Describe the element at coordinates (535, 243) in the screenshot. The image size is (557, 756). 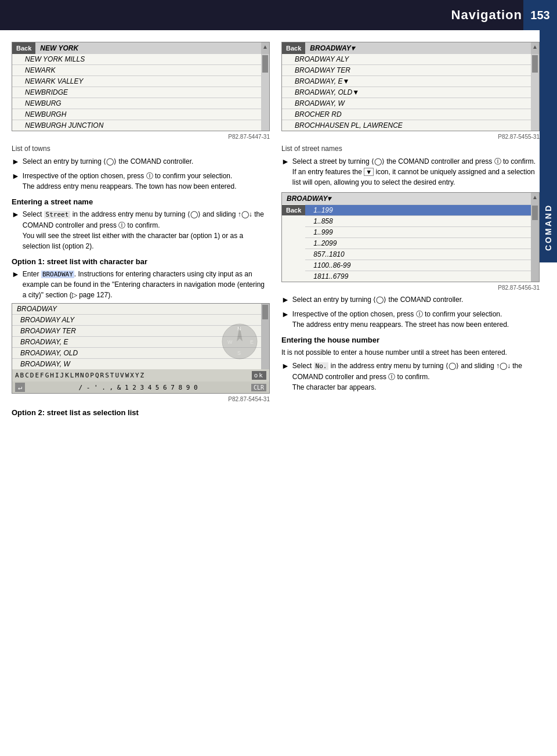
I see `scroll-bar-sel` at that location.